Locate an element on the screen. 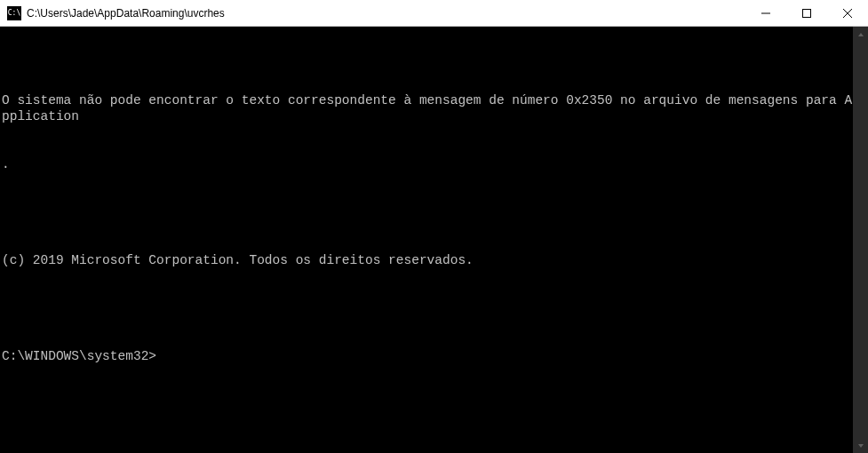  console-line: O sistema não pode encontrar o texto cor… is located at coordinates (427, 108).